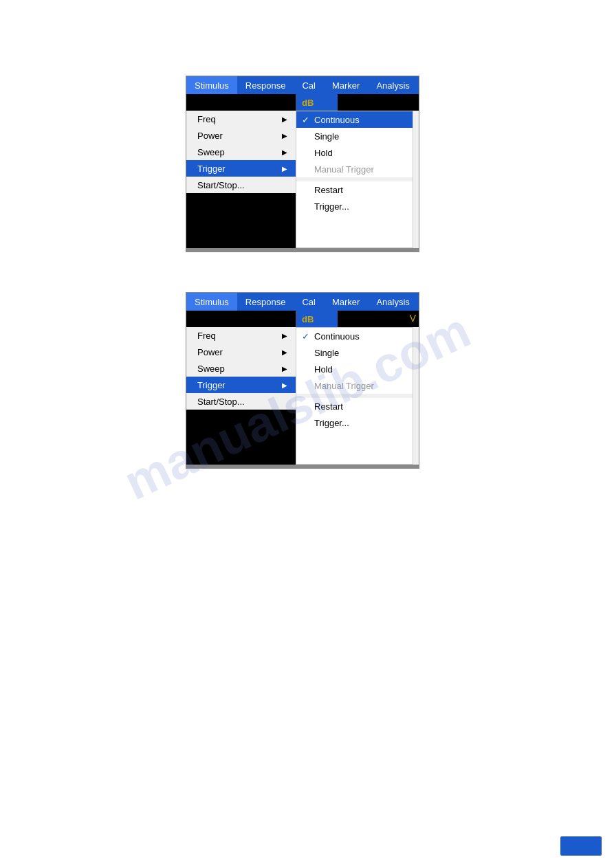 Image resolution: width=614 pixels, height=868 pixels. What do you see at coordinates (346, 302) in the screenshot?
I see `menu-bar-item-marker-2: Marker` at bounding box center [346, 302].